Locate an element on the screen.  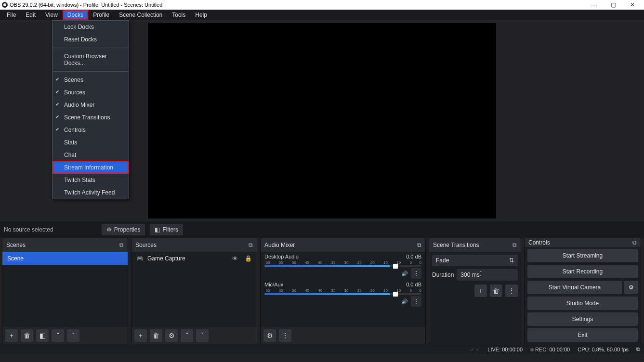
updown-icon: ⇅ is located at coordinates (512, 260).